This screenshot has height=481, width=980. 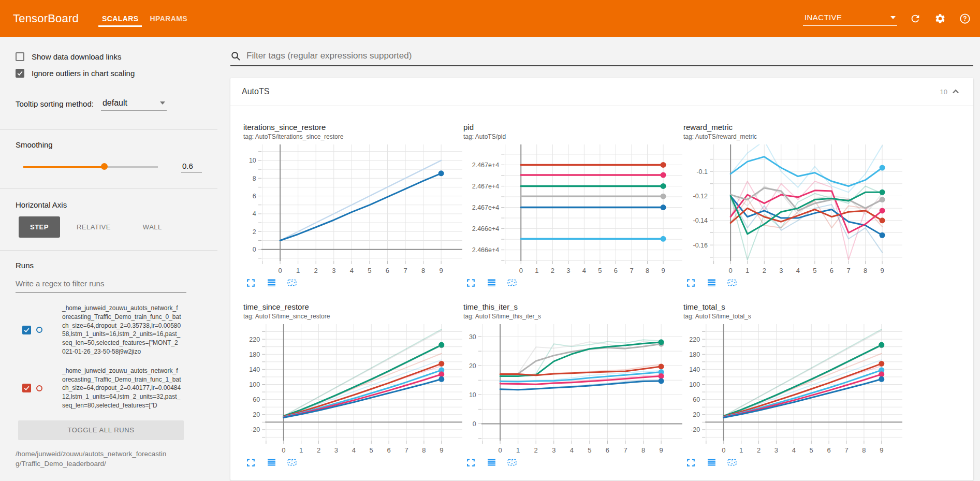 What do you see at coordinates (109, 57) in the screenshot?
I see `show-download-links-checkbox: Show data download links` at bounding box center [109, 57].